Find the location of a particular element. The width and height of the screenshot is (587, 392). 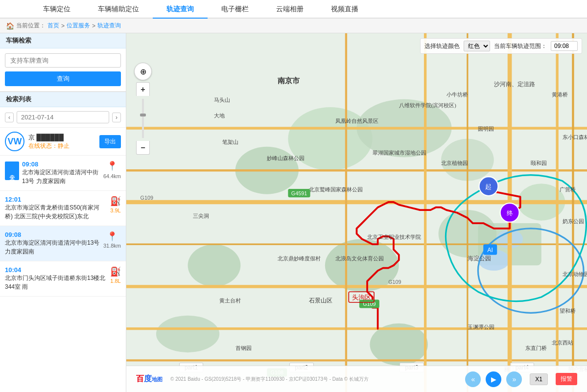

nav-item-vehicle-location: 车辆定位 is located at coordinates (57, 10).